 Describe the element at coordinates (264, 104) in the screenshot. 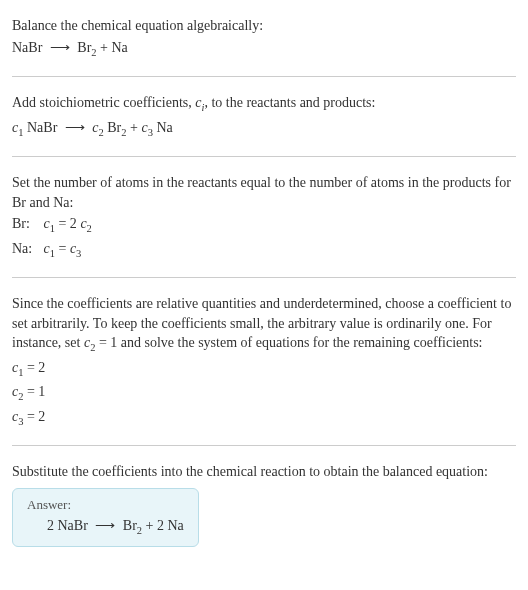

I see `coeff-heading: Add stoichiometric coefficients, ci, to …` at that location.